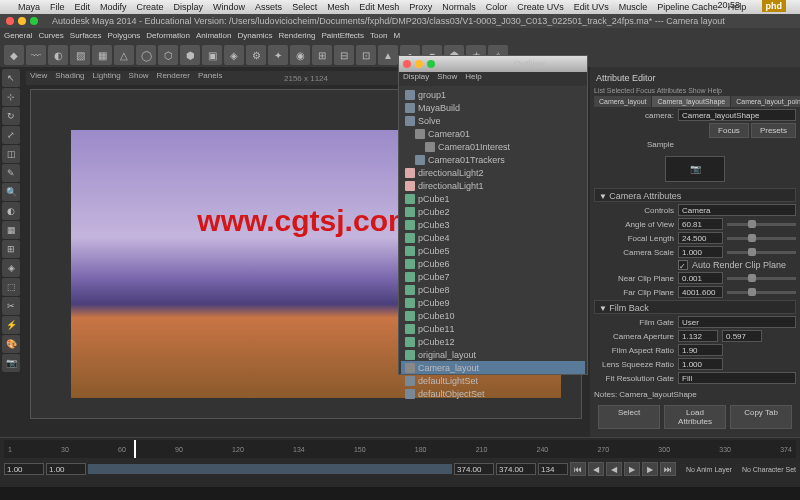 Image resolution: width=800 pixels, height=500 pixels. What do you see at coordinates (700, 292) in the screenshot?
I see `far-clip-input` at bounding box center [700, 292].